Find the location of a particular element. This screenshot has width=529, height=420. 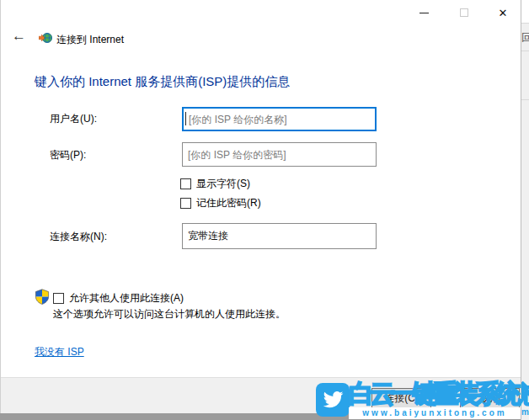

username-input is located at coordinates (280, 120).